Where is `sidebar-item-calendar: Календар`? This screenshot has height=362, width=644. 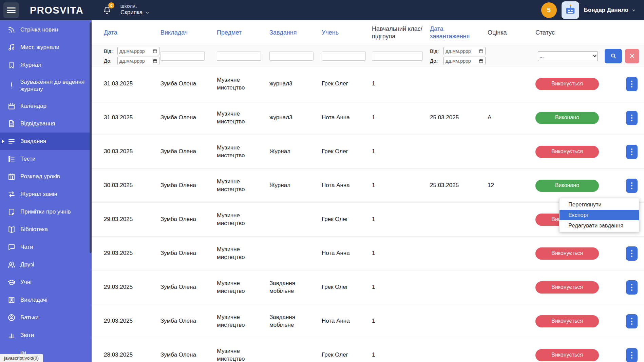 sidebar-item-calendar: Календар is located at coordinates (46, 106).